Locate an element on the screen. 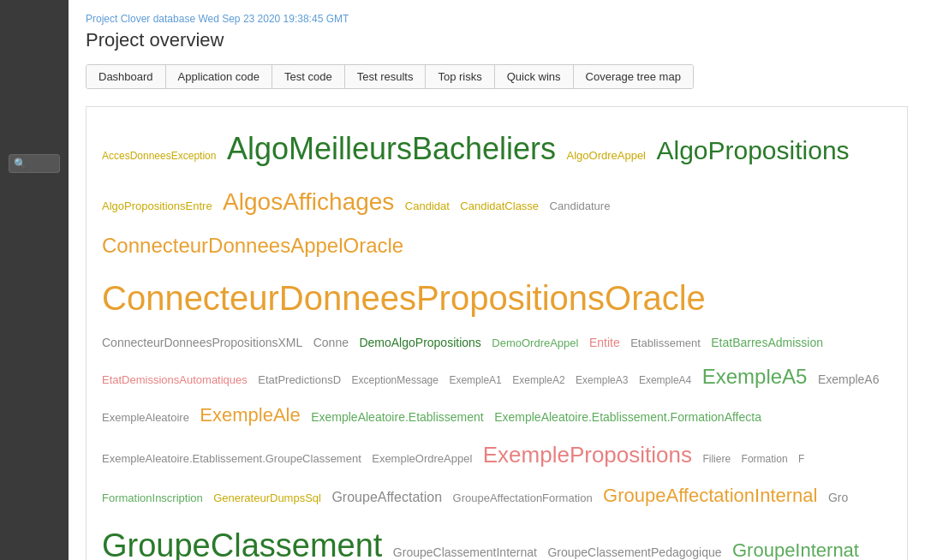  tag: GroupeClassement is located at coordinates (242, 538).